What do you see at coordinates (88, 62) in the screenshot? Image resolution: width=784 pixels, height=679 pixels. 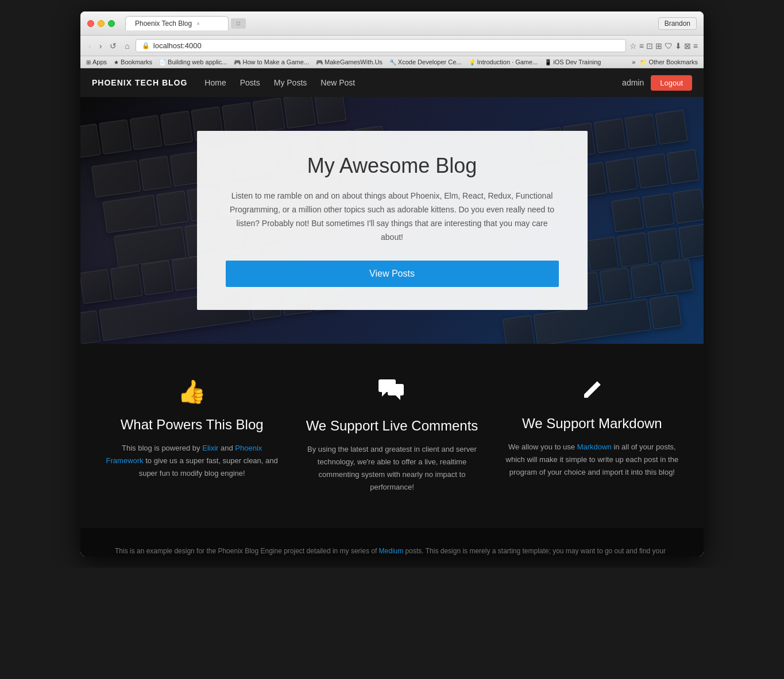 I see `apps-icon: ⊞` at bounding box center [88, 62].